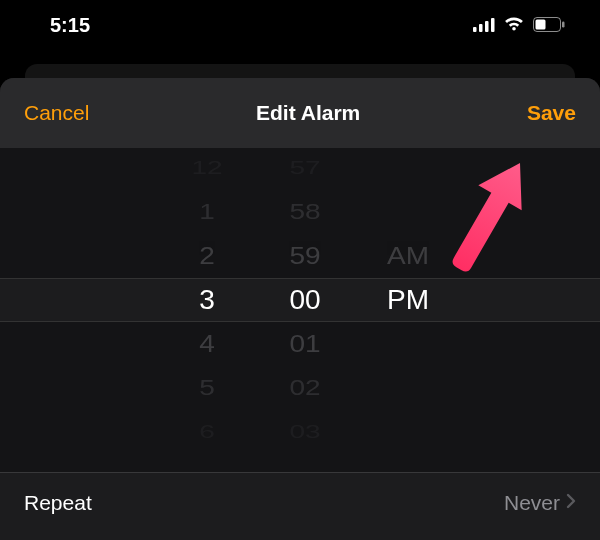 The height and width of the screenshot is (540, 600). Describe the element at coordinates (207, 300) in the screenshot. I see `picker-item: 3` at that location.